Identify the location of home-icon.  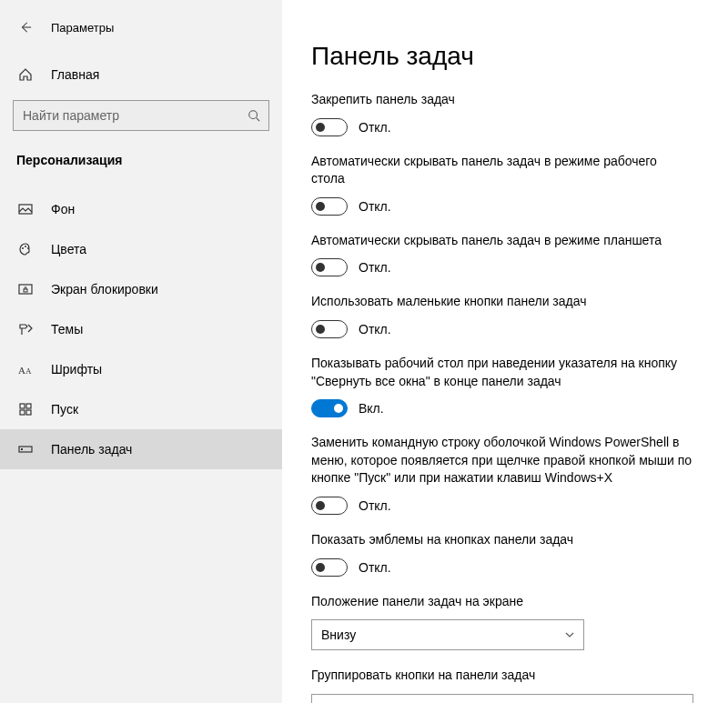
(25, 75).